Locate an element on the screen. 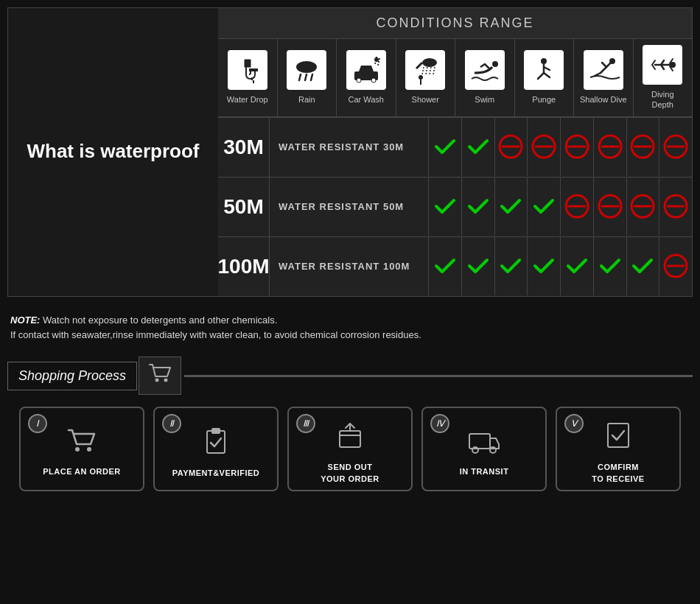  diving-depth-label: DivingDepth is located at coordinates (663, 100).